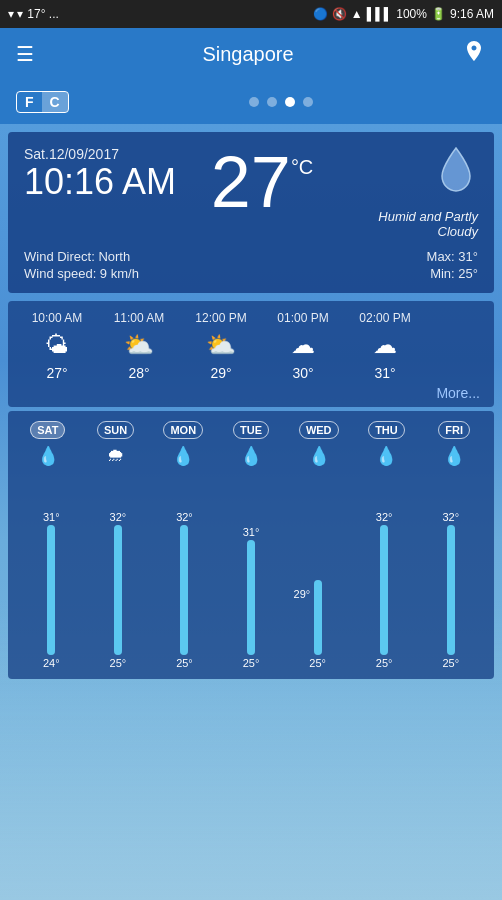 Image resolution: width=502 pixels, height=900 pixels. Describe the element at coordinates (386, 430) in the screenshot. I see `day-label: THU` at that location.